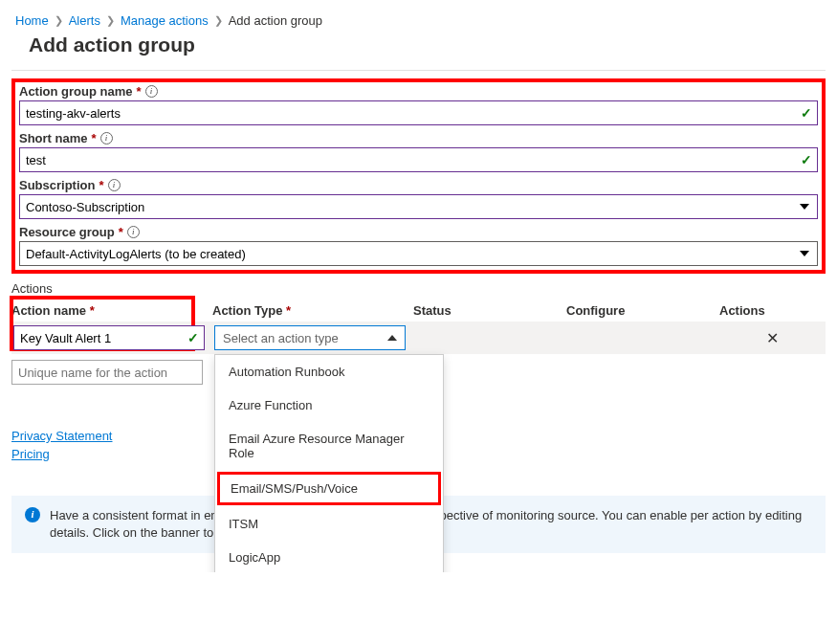 The width and height of the screenshot is (837, 644). I want to click on option-automation-runbook: Automation Runbook, so click(329, 371).